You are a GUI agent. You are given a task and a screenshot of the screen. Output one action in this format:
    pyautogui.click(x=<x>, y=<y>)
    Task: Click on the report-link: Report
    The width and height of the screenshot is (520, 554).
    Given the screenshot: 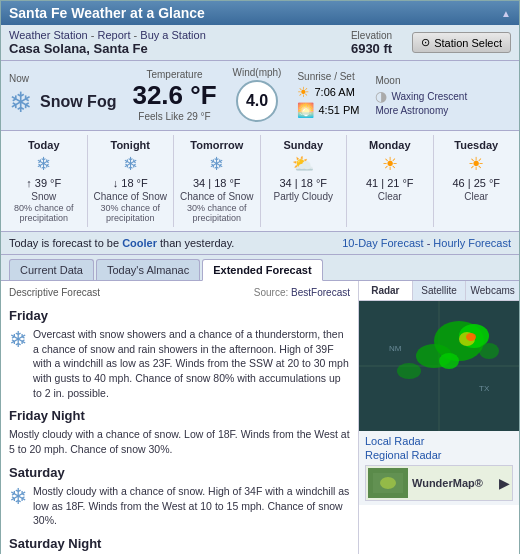 What is the action you would take?
    pyautogui.click(x=114, y=35)
    